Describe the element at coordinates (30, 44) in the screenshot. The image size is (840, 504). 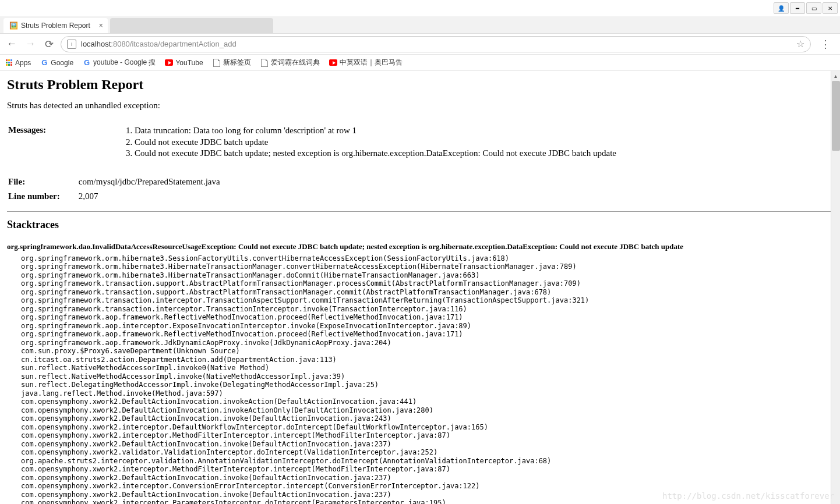
I see `forward-button: →` at that location.